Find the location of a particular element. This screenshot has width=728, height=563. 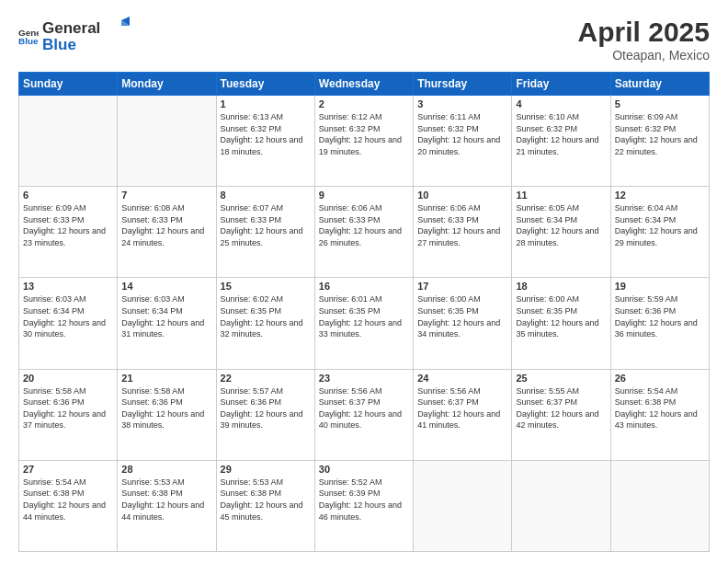

col-sunday: Sunday is located at coordinates (68, 85).